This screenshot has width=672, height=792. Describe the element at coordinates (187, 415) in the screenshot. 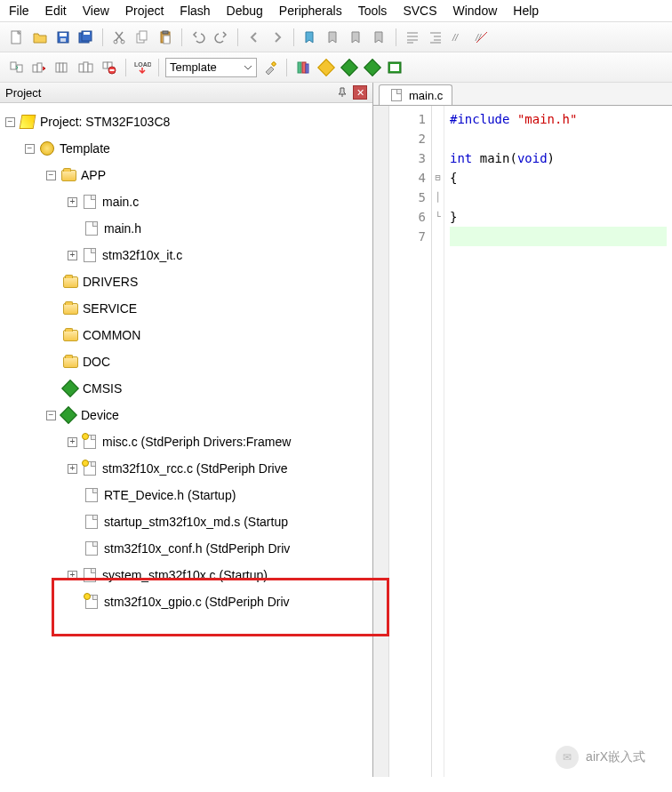

I see `tree-device: − Device` at that location.